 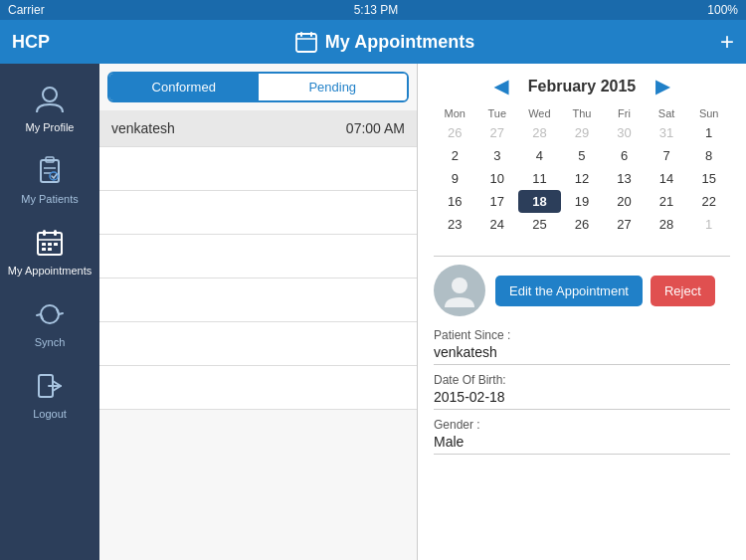 I want to click on edit-appointment-button: Edit the Appointment, so click(x=569, y=290).